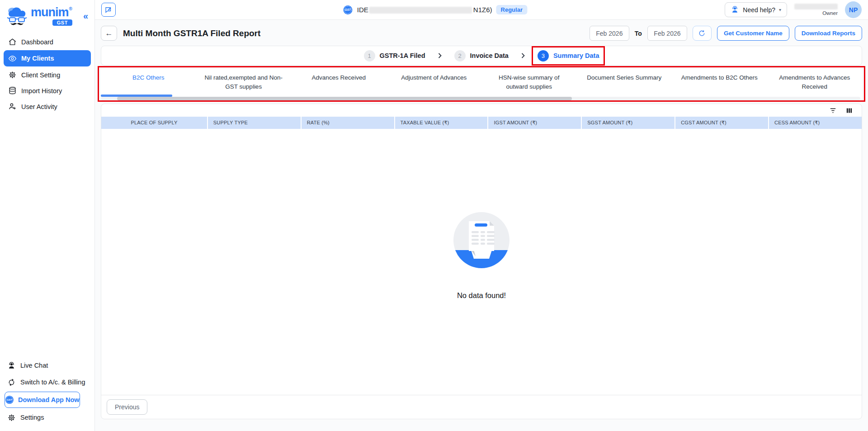 The width and height of the screenshot is (868, 431). What do you see at coordinates (255, 123) in the screenshot?
I see `column-header-supply-type: SUPPLY TYPE` at bounding box center [255, 123].